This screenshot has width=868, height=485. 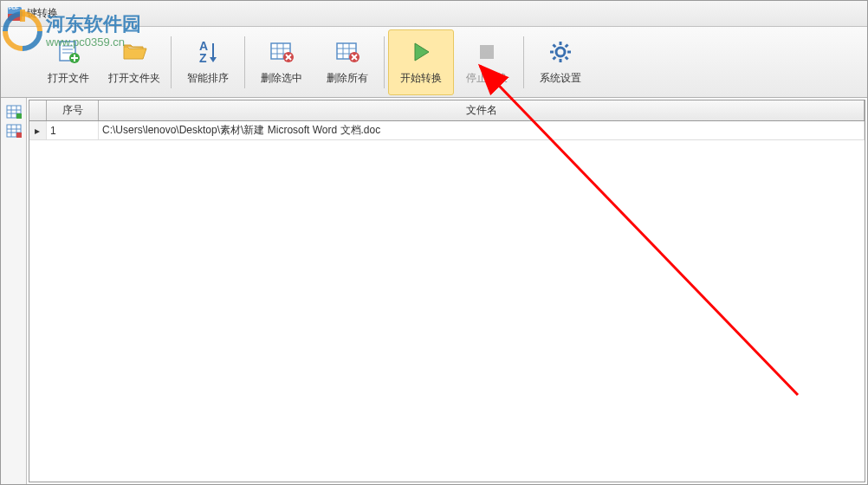 What do you see at coordinates (15, 14) in the screenshot?
I see `app-icon` at bounding box center [15, 14].